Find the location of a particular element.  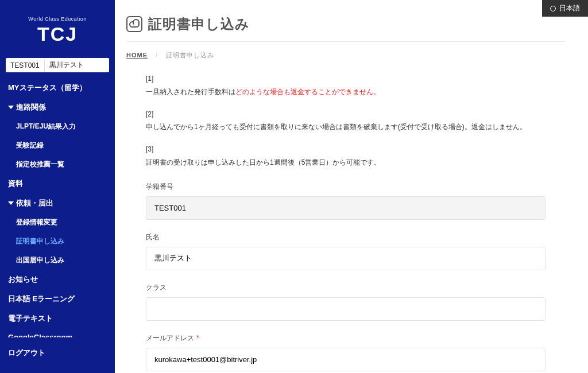

divider is located at coordinates (346, 41).